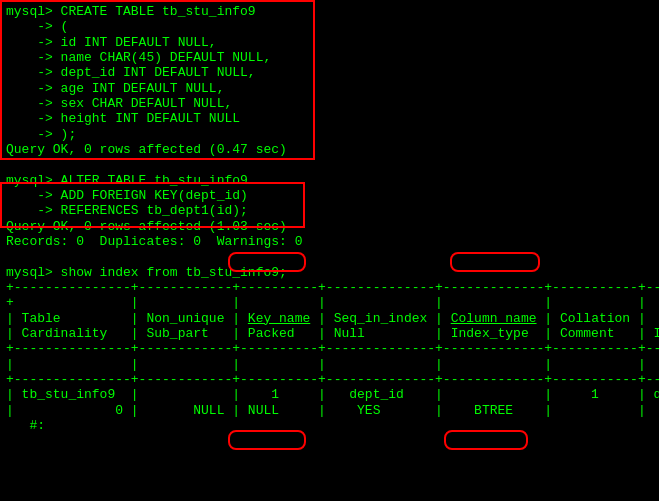 This screenshot has width=659, height=501. Describe the element at coordinates (330, 196) in the screenshot. I see `line-13: -> ADD FOREIGN KEY(dept_id)` at that location.